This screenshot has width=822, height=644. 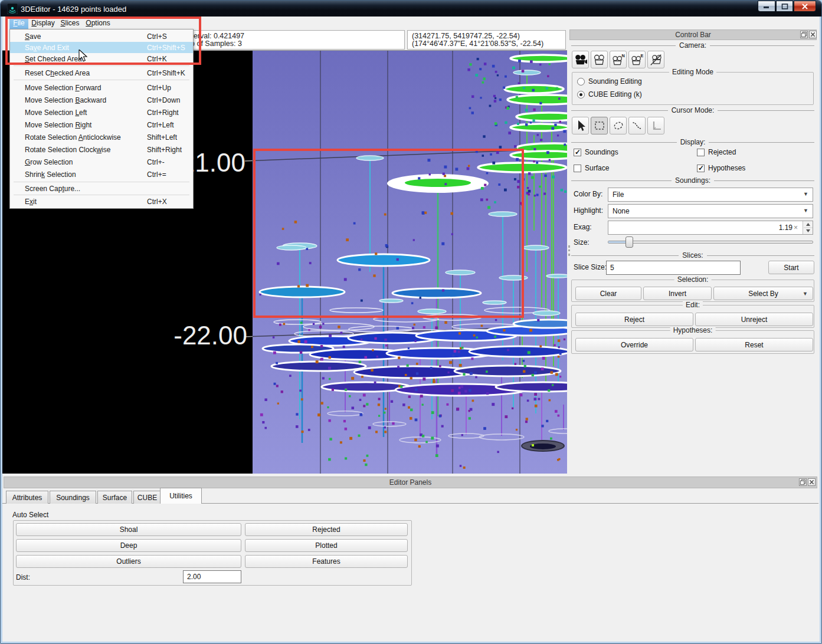 I want to click on close-button, so click(x=805, y=6).